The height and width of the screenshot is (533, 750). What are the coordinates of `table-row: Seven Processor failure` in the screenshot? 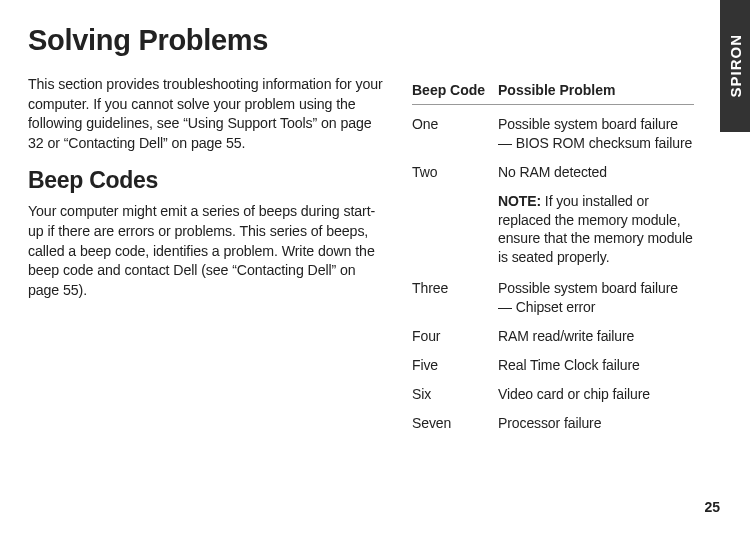 It's located at (553, 424).